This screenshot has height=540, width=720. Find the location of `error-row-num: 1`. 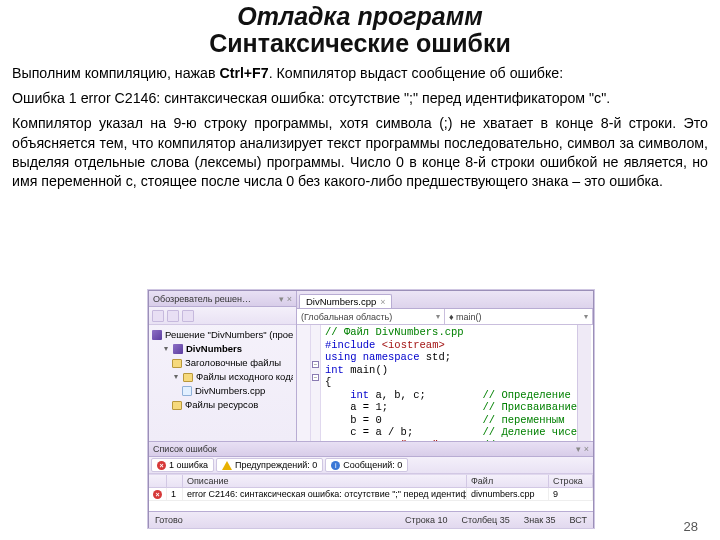

error-row-num: 1 is located at coordinates (175, 494).